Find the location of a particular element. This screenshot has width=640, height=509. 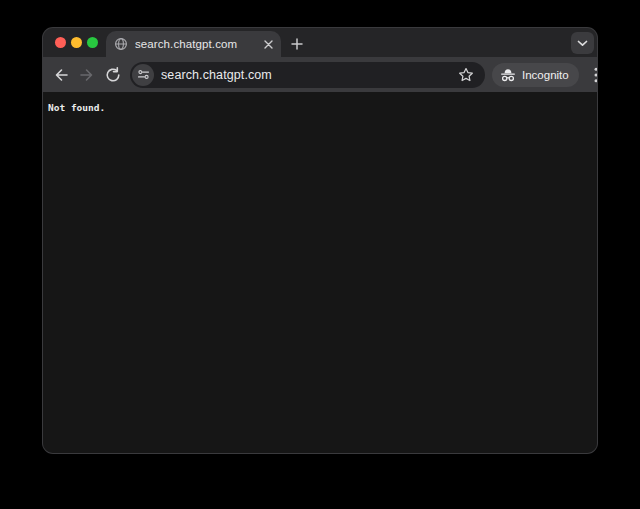

plus-icon is located at coordinates (297, 44).